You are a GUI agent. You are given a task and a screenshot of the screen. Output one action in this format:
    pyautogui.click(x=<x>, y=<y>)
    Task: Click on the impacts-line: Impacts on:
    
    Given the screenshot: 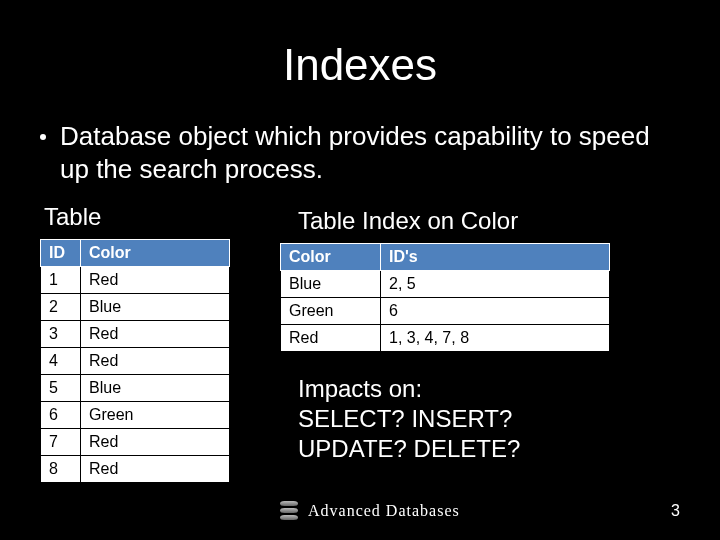 What is the action you would take?
    pyautogui.click(x=489, y=389)
    